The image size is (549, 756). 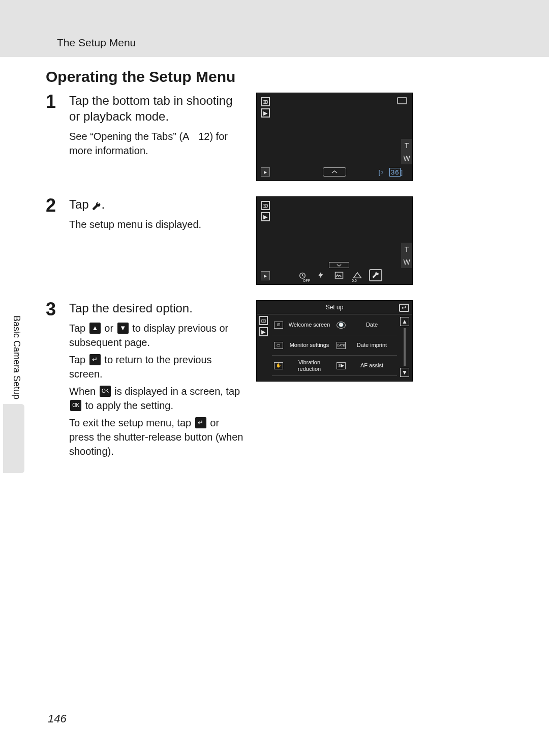 What do you see at coordinates (236, 137) in the screenshot?
I see `step-1: 1 Tap the bottom tab in shooting or play…` at bounding box center [236, 137].